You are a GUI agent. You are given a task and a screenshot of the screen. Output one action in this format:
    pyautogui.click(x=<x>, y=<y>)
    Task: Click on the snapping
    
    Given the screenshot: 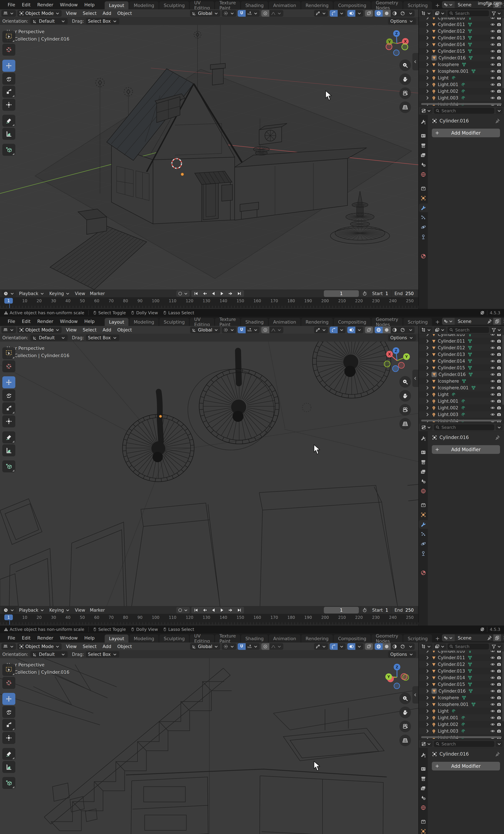 What is the action you would take?
    pyautogui.click(x=249, y=646)
    